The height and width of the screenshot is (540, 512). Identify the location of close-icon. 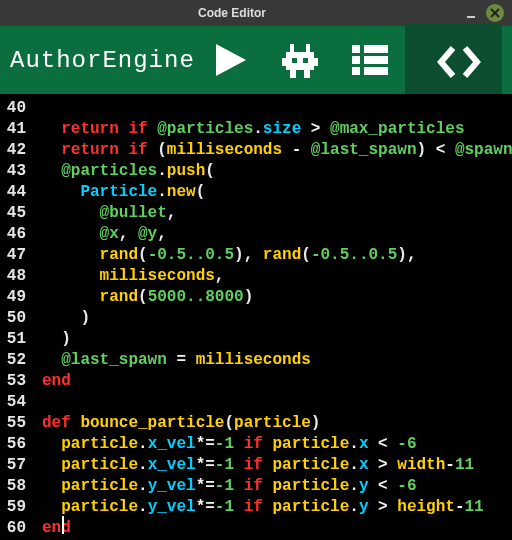
(495, 13).